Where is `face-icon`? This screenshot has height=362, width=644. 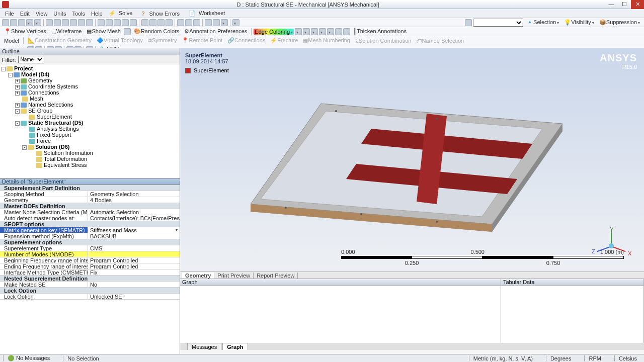 face-icon is located at coordinates (65, 23).